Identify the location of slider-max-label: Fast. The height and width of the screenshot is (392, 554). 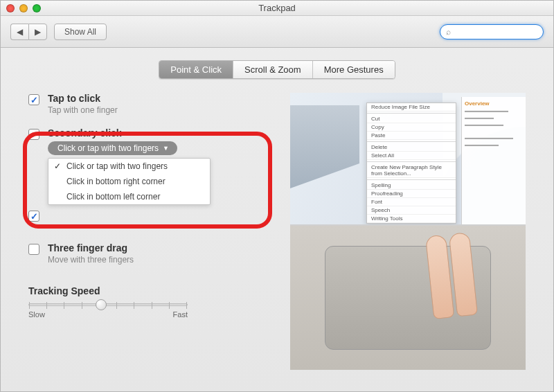
(180, 314).